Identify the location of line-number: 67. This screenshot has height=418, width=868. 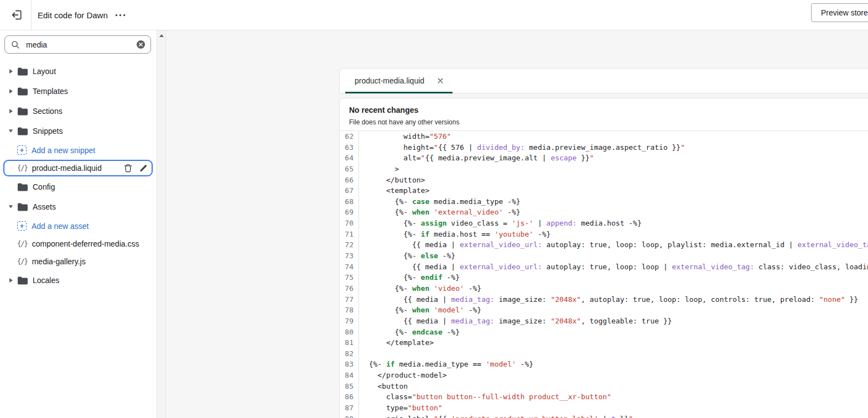
(350, 191).